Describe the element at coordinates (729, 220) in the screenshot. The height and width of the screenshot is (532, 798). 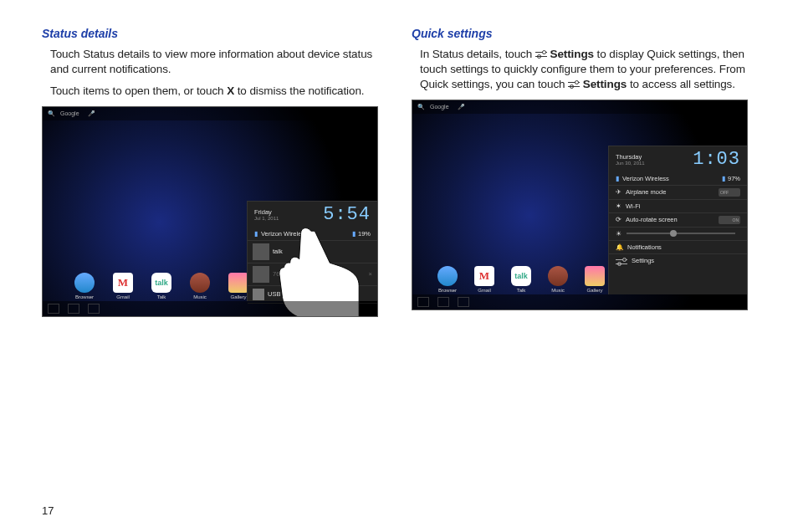
I see `autorotate-toggle: ON` at that location.